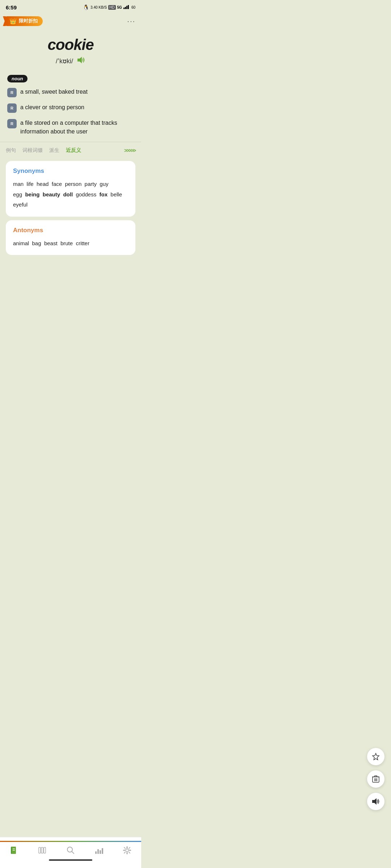 The image size is (391, 868). What do you see at coordinates (77, 127) in the screenshot?
I see `definition-text-3: a file stored on a computer that tracks …` at bounding box center [77, 127].